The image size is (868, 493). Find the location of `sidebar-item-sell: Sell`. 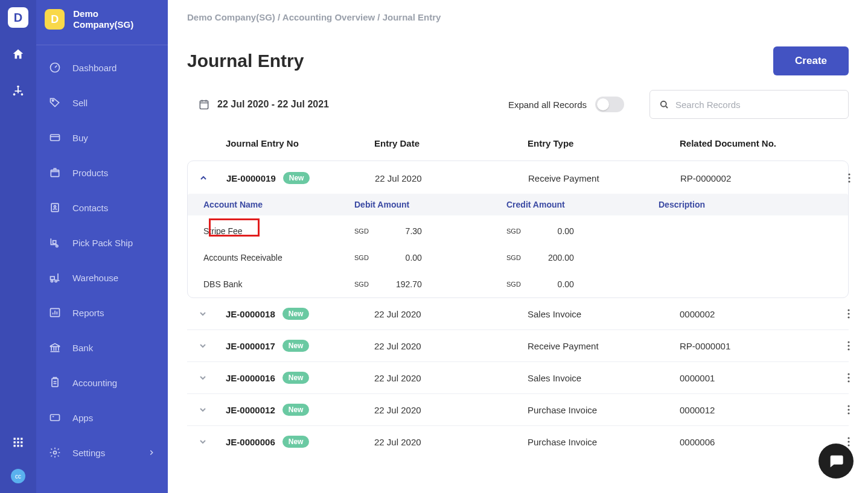

sidebar-item-sell: Sell is located at coordinates (102, 103).